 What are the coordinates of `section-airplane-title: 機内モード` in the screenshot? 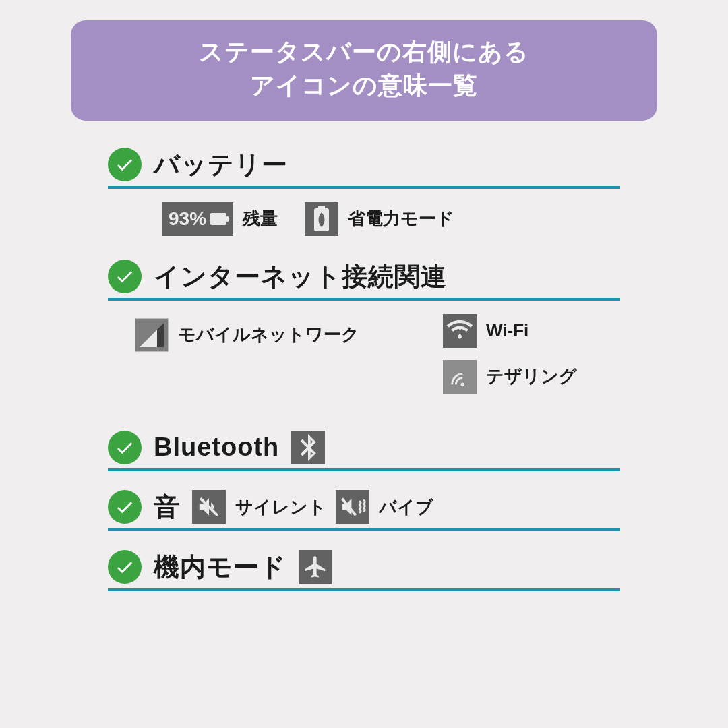 It's located at (220, 568).